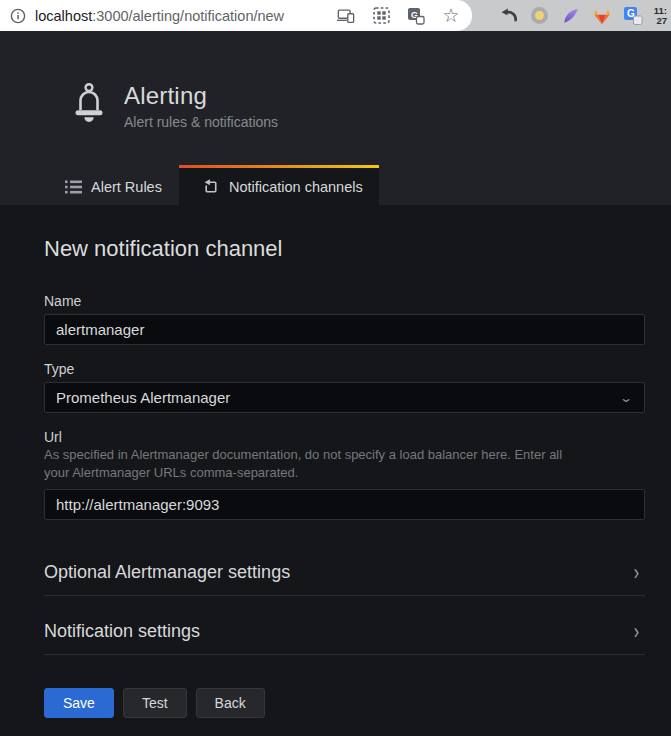  I want to click on notification-settings-section: Notification settings ›, so click(344, 638).